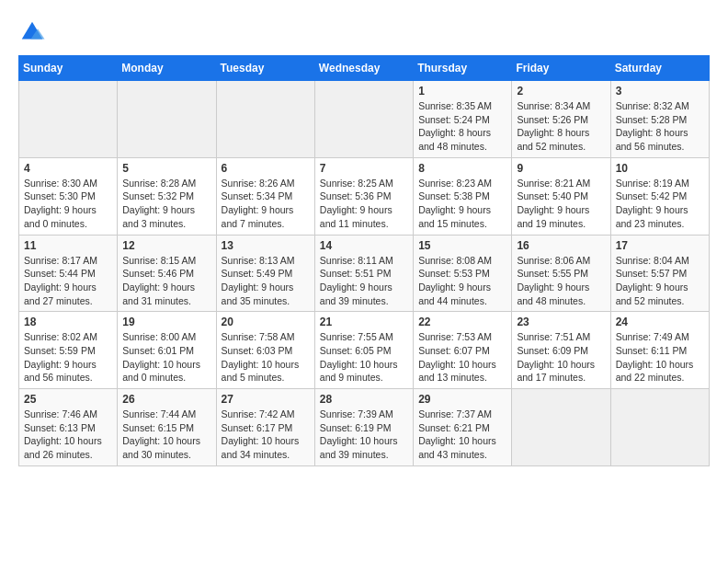  I want to click on day-number: 14, so click(364, 246).